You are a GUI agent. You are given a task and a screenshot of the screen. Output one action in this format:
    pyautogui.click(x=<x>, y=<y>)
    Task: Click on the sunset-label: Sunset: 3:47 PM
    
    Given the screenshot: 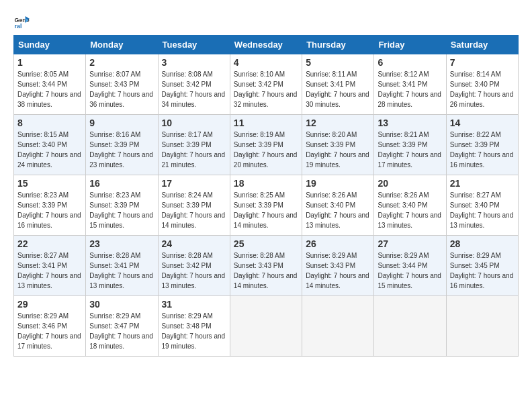 What is the action you would take?
    pyautogui.click(x=114, y=326)
    